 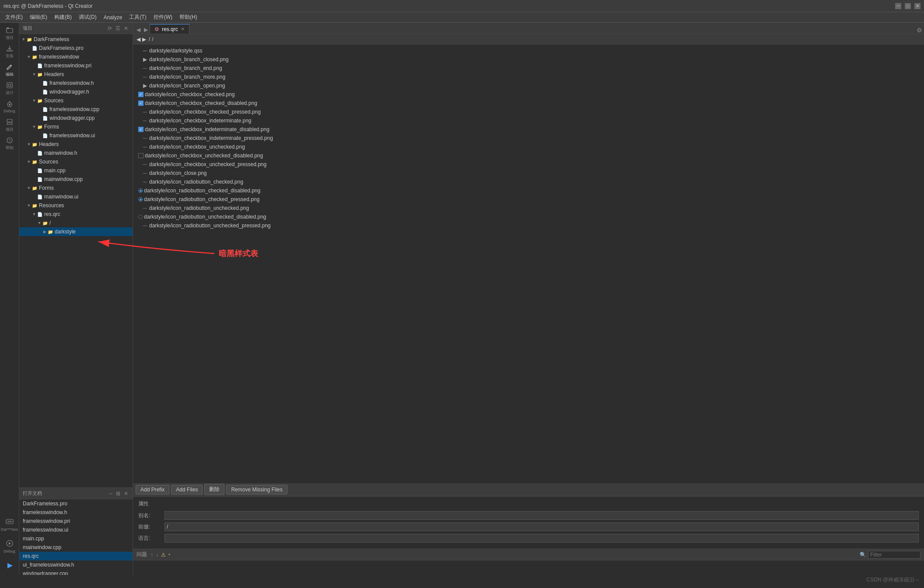 I want to click on tree-darkframeless: ▼ 📁 DarkFrameless, so click(x=76, y=39).